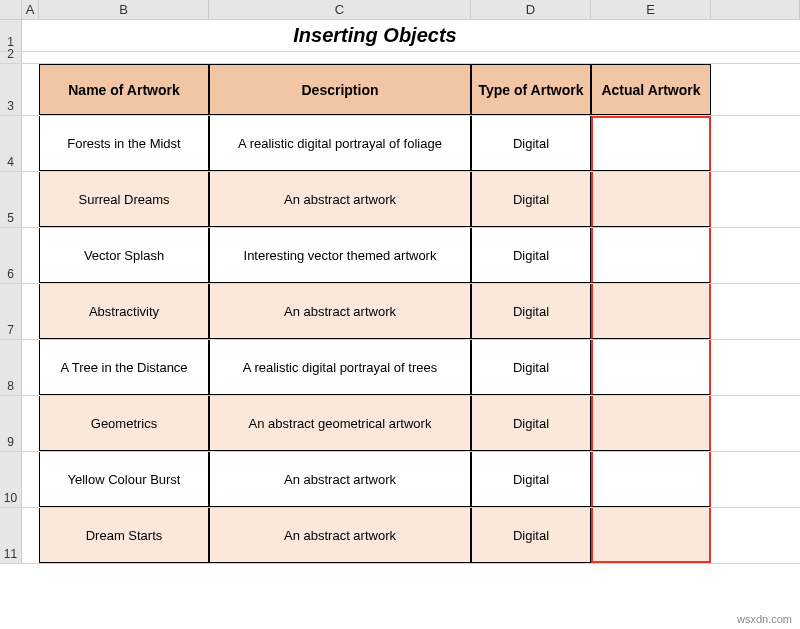 The height and width of the screenshot is (629, 800). What do you see at coordinates (531, 536) in the screenshot?
I see `cell-type-7: Digital` at bounding box center [531, 536].